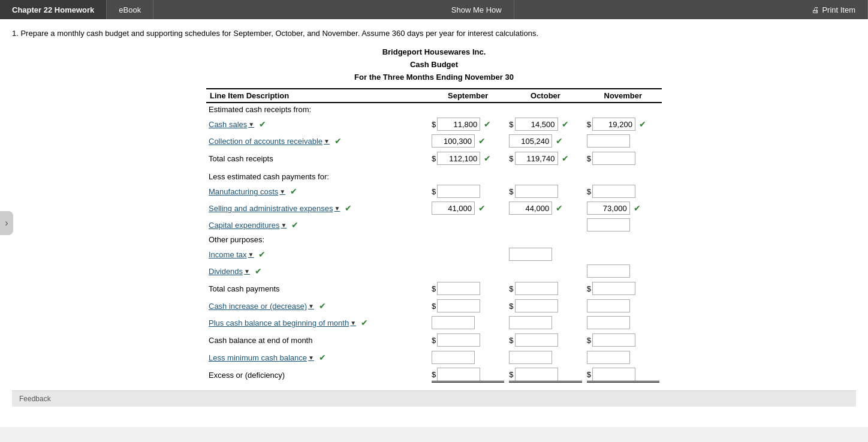 Image resolution: width=868 pixels, height=442 pixels. Describe the element at coordinates (459, 374) in the screenshot. I see `excess-sept-input` at that location.